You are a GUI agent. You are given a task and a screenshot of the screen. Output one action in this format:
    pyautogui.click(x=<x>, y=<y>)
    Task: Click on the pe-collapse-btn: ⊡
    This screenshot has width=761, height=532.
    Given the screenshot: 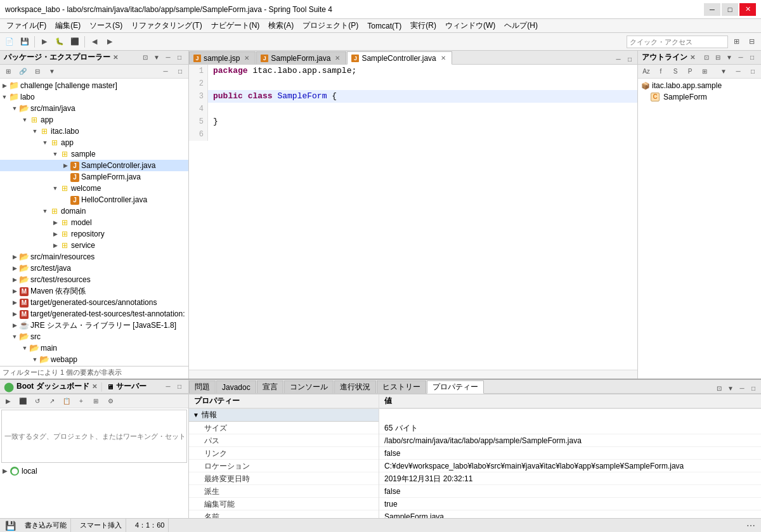 What is the action you would take?
    pyautogui.click(x=145, y=58)
    